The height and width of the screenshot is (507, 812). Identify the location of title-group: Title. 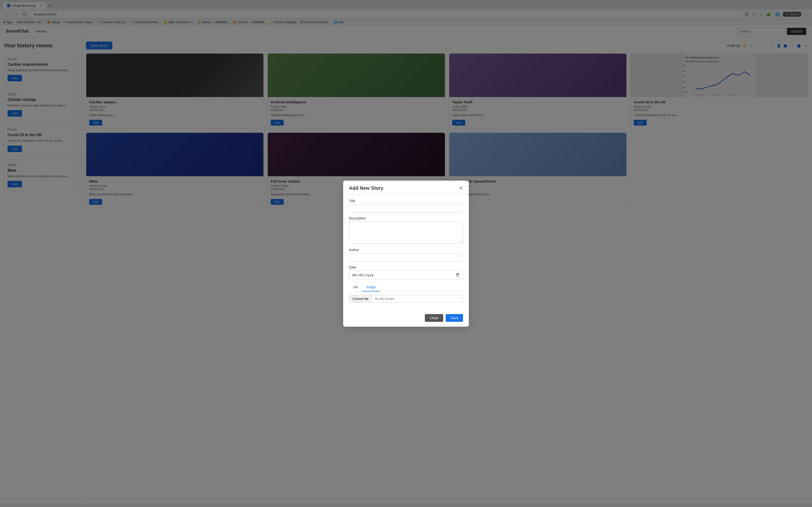
(406, 206).